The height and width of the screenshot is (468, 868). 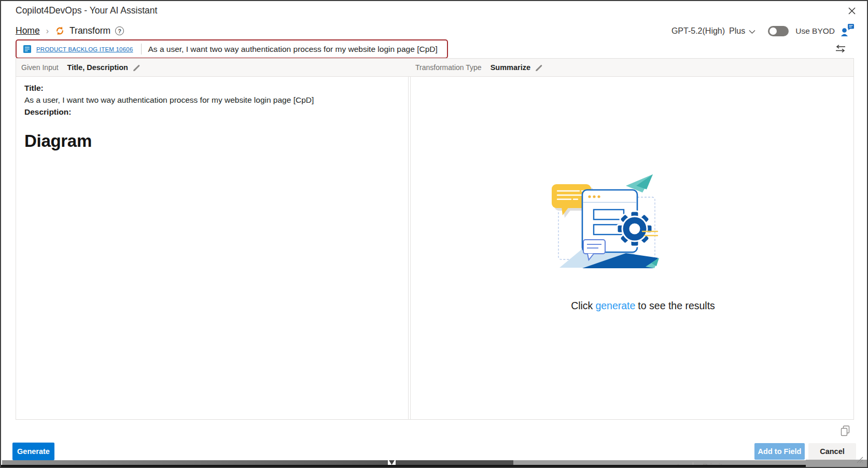 I want to click on chevron-down-icon, so click(x=752, y=32).